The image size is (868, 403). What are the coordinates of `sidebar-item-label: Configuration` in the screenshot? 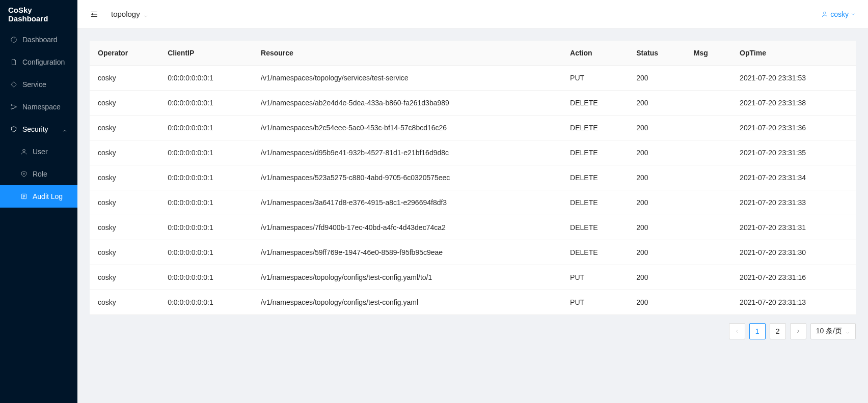 It's located at (44, 62).